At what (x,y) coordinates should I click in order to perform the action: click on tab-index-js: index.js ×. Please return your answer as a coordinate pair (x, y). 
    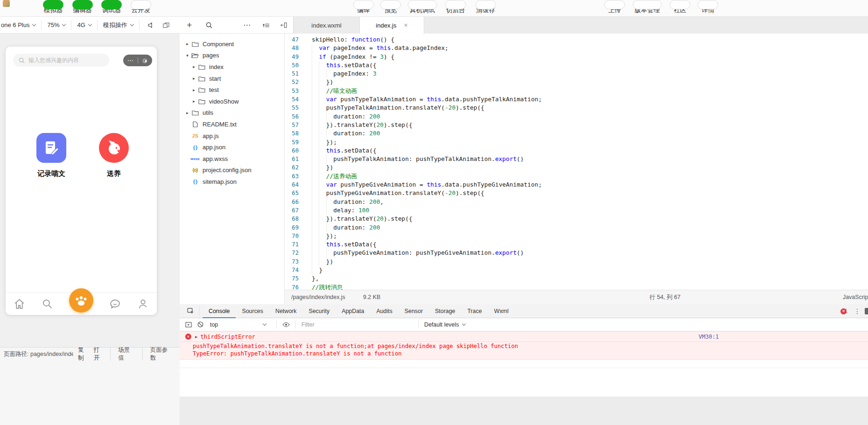
    Looking at the image, I should click on (392, 25).